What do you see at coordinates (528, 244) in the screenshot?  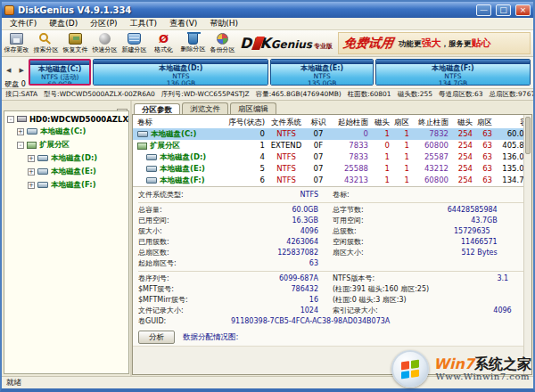 I see `vertical-scrollbar` at bounding box center [528, 244].